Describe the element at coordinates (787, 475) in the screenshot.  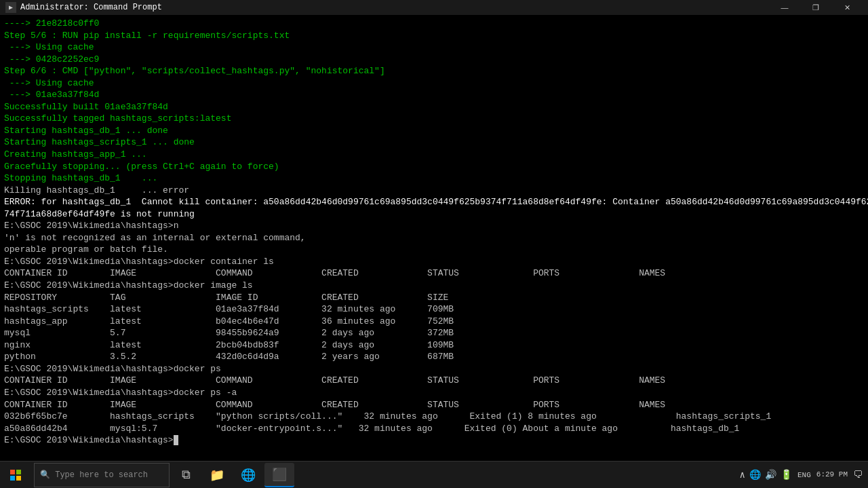
I see `battery-icon: 🔋` at that location.